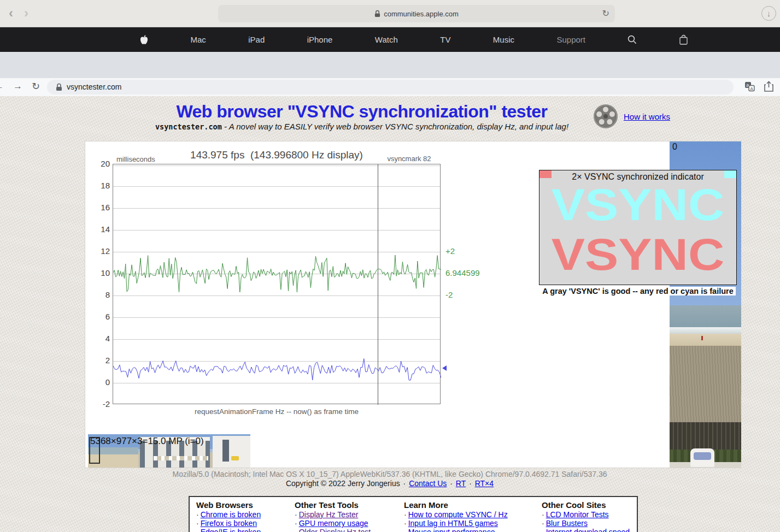  I want to click on panorama-thumbnail: 5368×977×3=15.0 MP (i=0), so click(169, 451).